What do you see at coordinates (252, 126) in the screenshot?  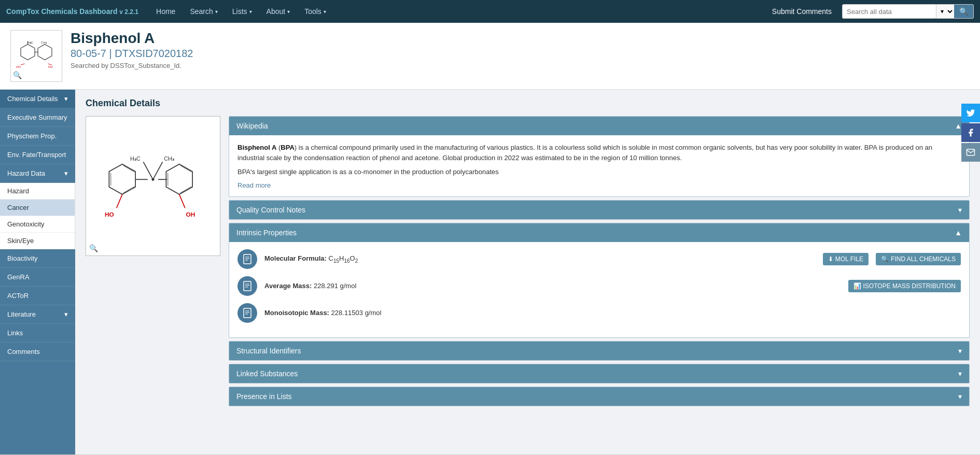 I see `wikipedia-title: Wikipedia` at bounding box center [252, 126].